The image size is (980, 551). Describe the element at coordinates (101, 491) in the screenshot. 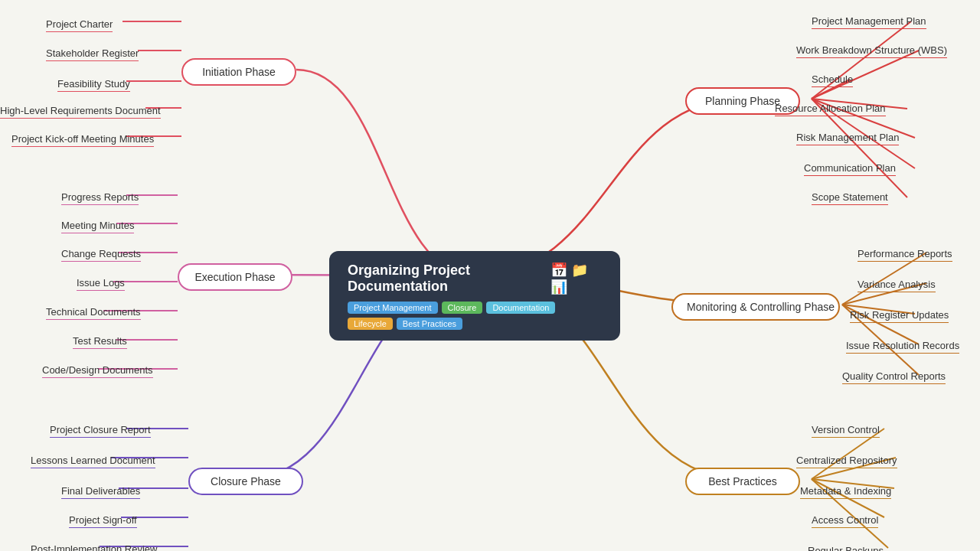

I see `closure-leaf-3: Final Deliverables` at that location.